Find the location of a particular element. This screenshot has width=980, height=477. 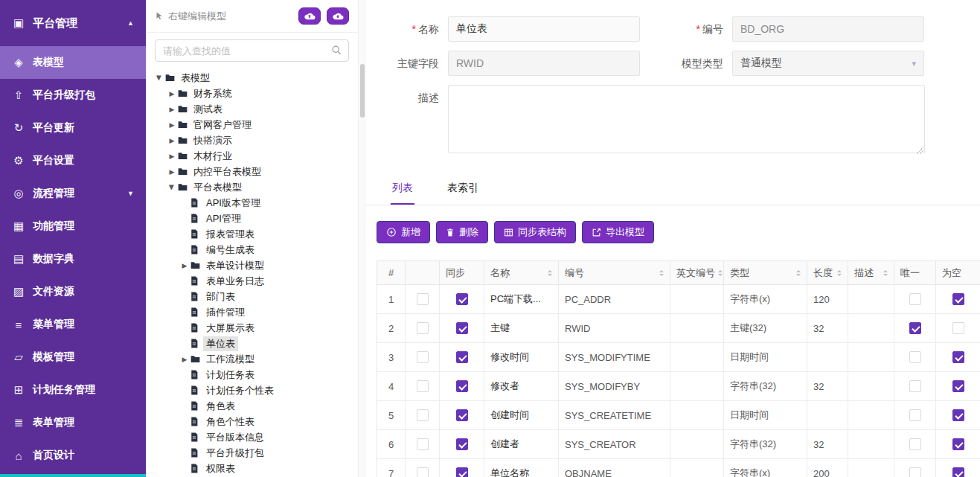

tree-node: ▶表单设计模型 is located at coordinates (252, 265).